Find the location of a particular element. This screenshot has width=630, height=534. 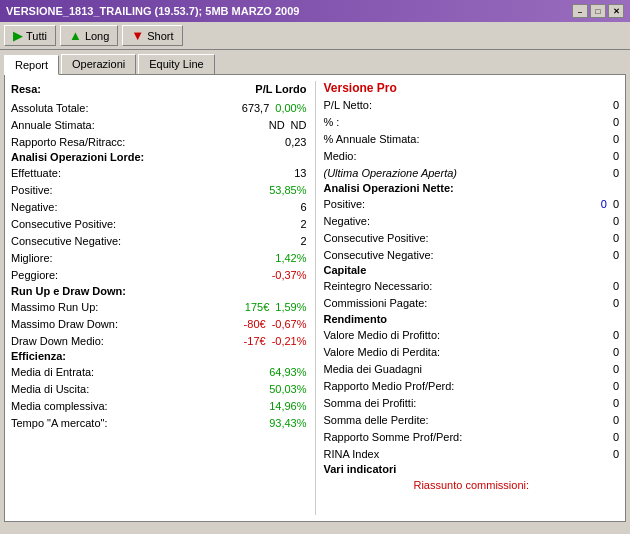

negative-lorde-label: Negative: is located at coordinates (34, 208).